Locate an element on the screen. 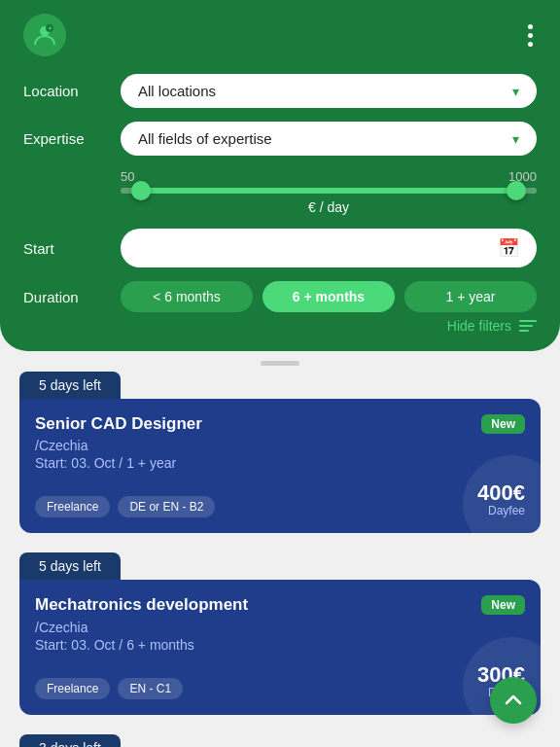 This screenshot has width=560, height=747. price-label-1: Dayfee is located at coordinates (502, 511).